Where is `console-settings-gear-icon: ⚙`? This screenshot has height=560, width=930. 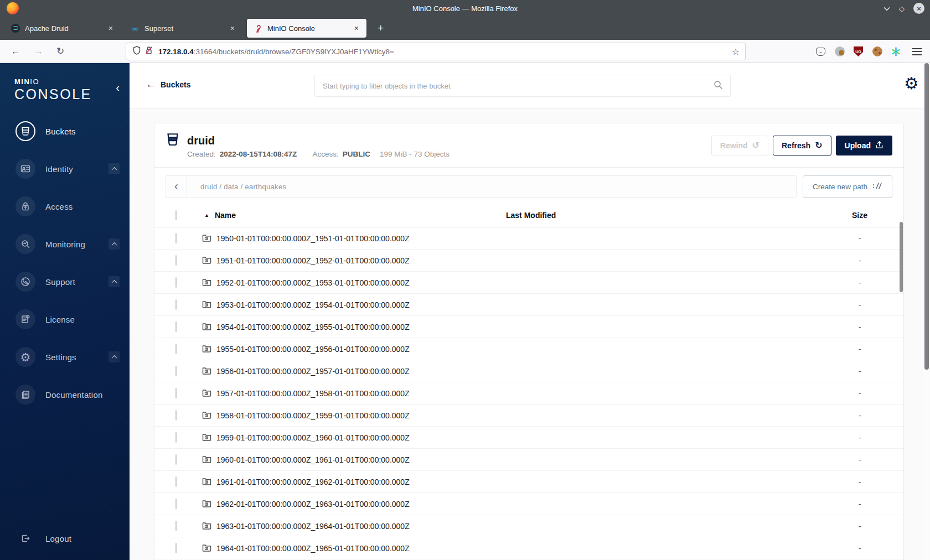 console-settings-gear-icon: ⚙ is located at coordinates (911, 84).